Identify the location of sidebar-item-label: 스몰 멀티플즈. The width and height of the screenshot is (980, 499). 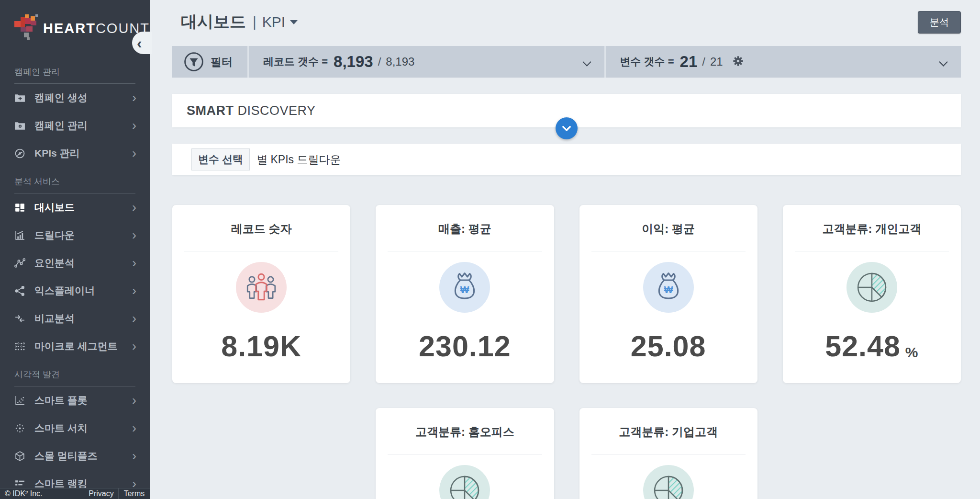
(83, 456).